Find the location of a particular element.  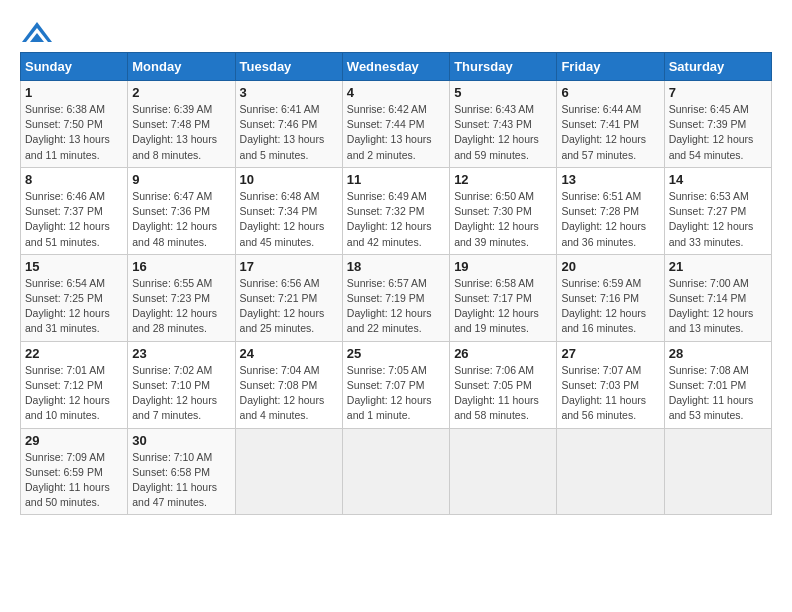

daylight-text: Daylight: 11 hours and 56 minutes. is located at coordinates (604, 408).